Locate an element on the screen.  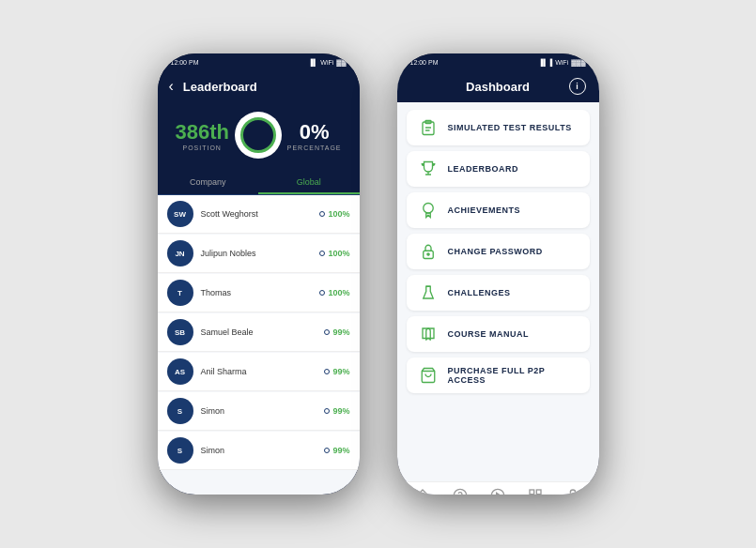
dashboard-header: Dashboard i is located at coordinates (498, 86).